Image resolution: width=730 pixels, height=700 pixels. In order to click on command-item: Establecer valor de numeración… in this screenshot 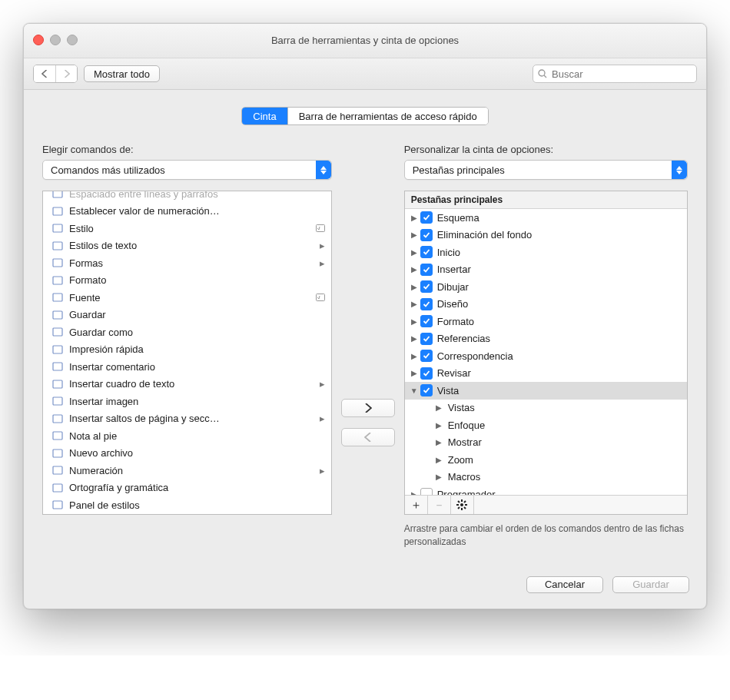, I will do `click(187, 212)`.